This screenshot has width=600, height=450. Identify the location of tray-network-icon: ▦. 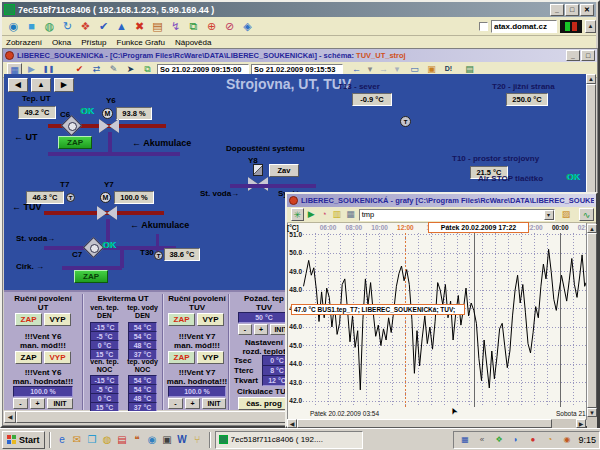
(464, 440).